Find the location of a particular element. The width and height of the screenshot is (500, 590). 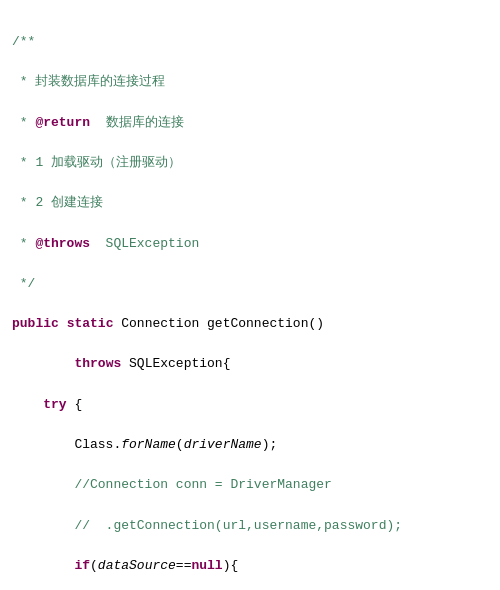

code-line: try { is located at coordinates (250, 405).